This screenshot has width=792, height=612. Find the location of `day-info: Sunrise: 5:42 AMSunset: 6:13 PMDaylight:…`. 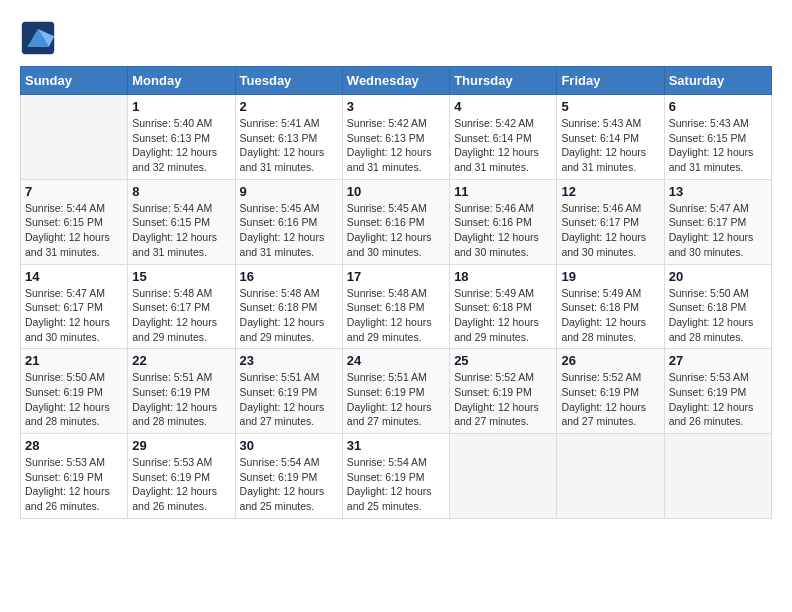

day-info: Sunrise: 5:42 AMSunset: 6:13 PMDaylight:… is located at coordinates (396, 146).